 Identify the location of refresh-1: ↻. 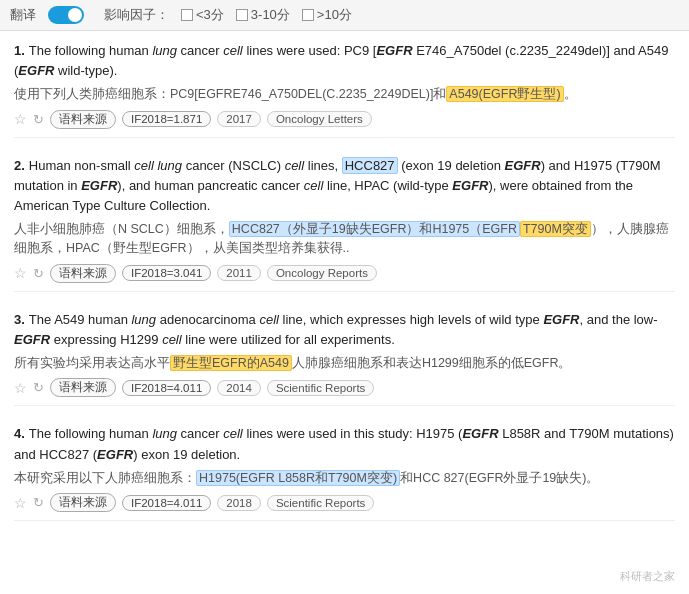
(38, 120).